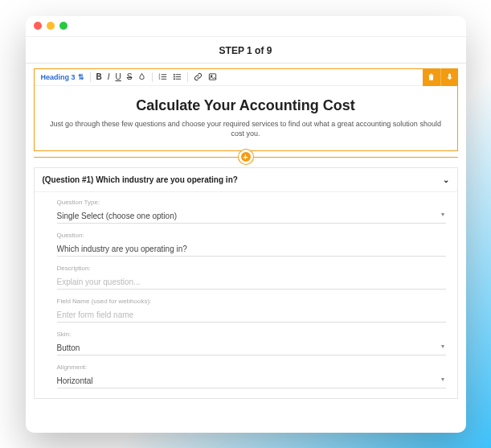  What do you see at coordinates (246, 77) in the screenshot?
I see `editor-toolbar: Heading 3 ⇅ B I U S 123` at bounding box center [246, 77].